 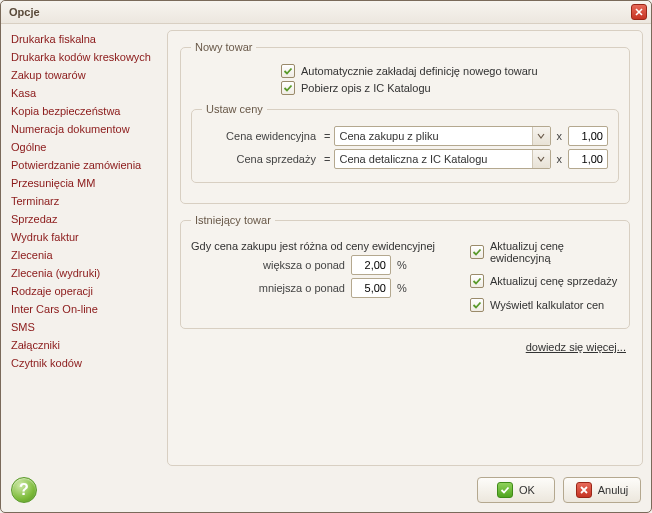 What do you see at coordinates (639, 12) in the screenshot?
I see `close-button` at bounding box center [639, 12].